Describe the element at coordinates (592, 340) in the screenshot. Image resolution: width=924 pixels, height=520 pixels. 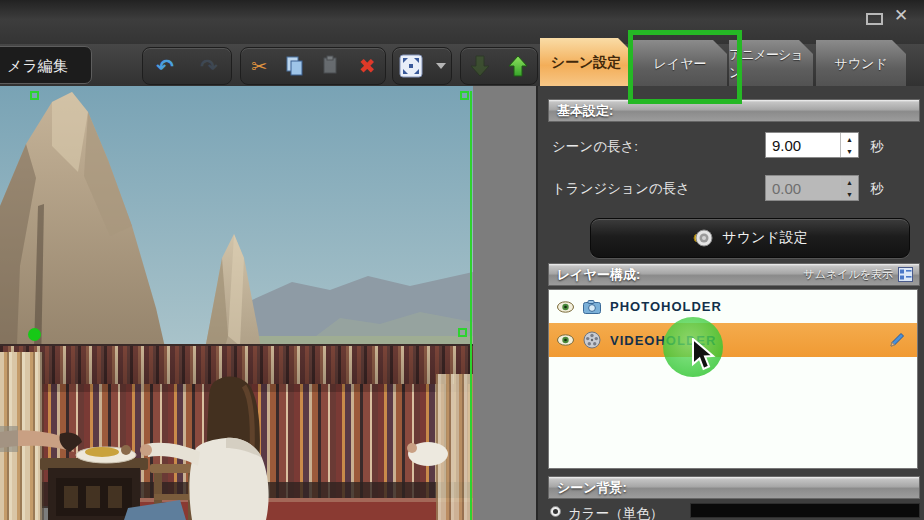
I see `video-holder-icon` at that location.